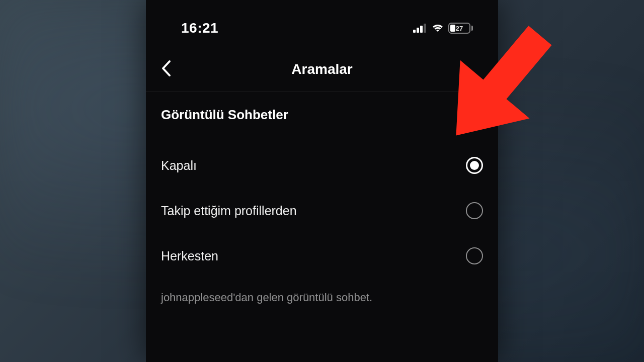 This screenshot has height=362, width=644. Describe the element at coordinates (190, 256) in the screenshot. I see `option-label: Herkesten` at that location.